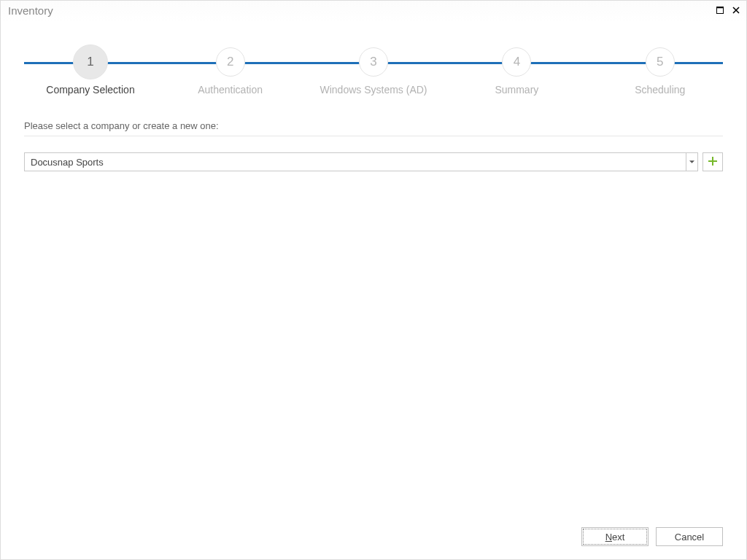 This screenshot has height=560, width=747. I want to click on cancel-button: Cancel, so click(689, 537).